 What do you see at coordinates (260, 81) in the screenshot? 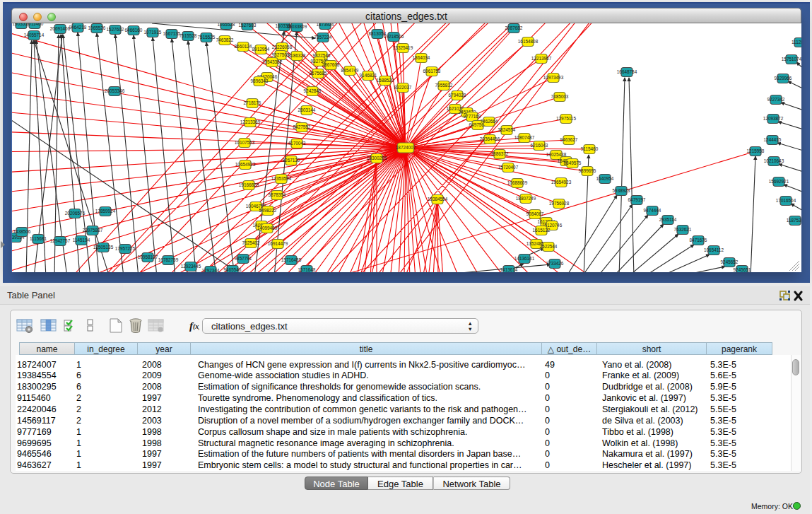
I see `svg-text: 9896343` at bounding box center [260, 81].